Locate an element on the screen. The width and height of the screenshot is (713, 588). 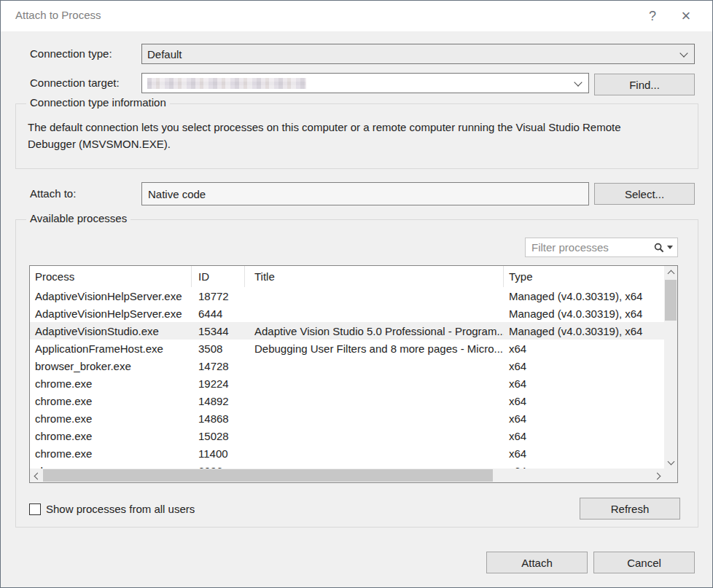
process-row: browser_broker.exe 14728 x64 is located at coordinates (347, 366).